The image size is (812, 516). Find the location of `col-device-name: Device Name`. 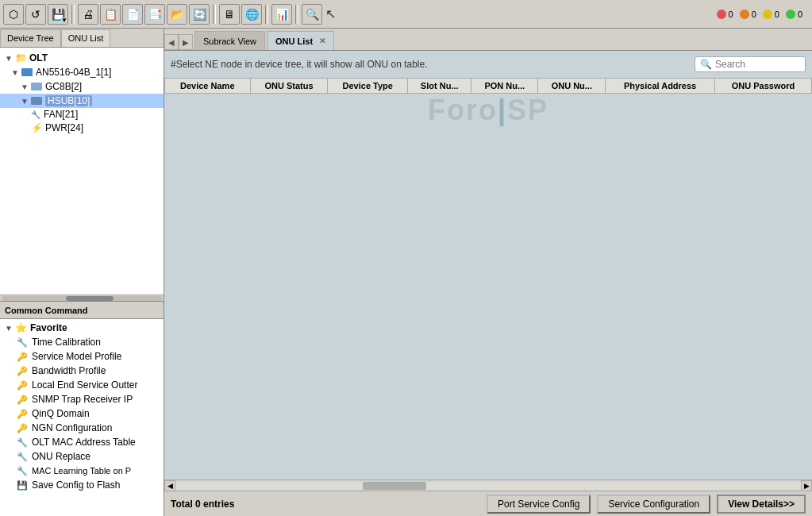

col-device-name: Device Name is located at coordinates (208, 86).